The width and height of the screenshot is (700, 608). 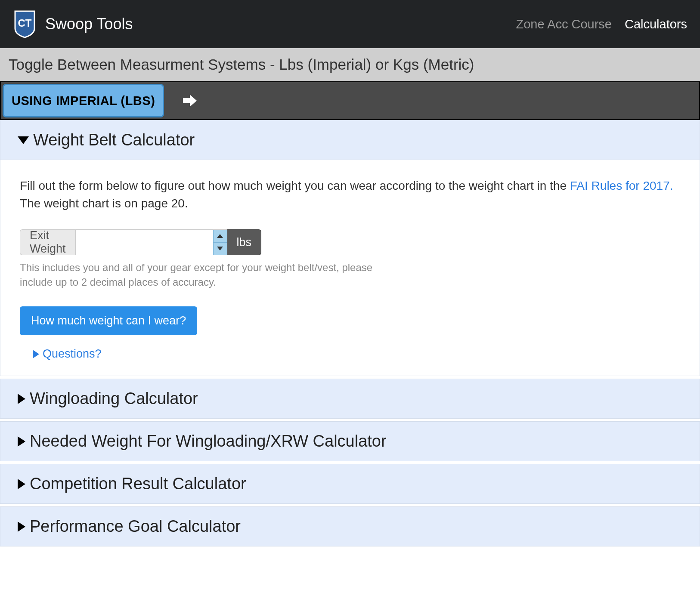 I want to click on calculate-weight-button: How much weight can I wear?, so click(x=108, y=321).